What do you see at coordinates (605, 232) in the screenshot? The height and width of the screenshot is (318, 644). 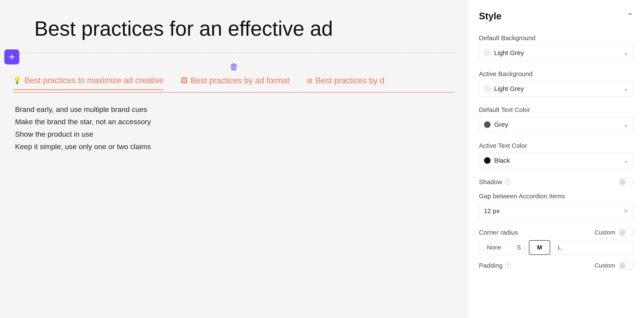 I see `corner-custom-label: Custom` at bounding box center [605, 232].